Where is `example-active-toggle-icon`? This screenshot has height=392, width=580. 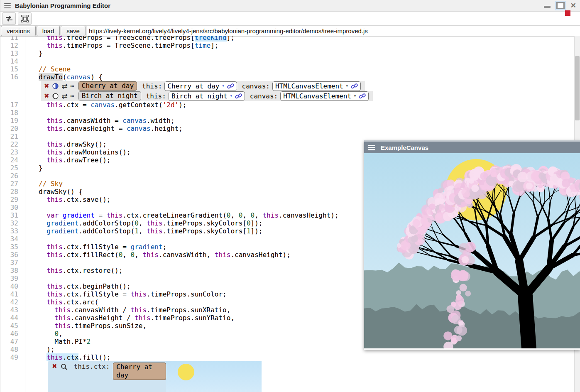 example-active-toggle-icon is located at coordinates (56, 86).